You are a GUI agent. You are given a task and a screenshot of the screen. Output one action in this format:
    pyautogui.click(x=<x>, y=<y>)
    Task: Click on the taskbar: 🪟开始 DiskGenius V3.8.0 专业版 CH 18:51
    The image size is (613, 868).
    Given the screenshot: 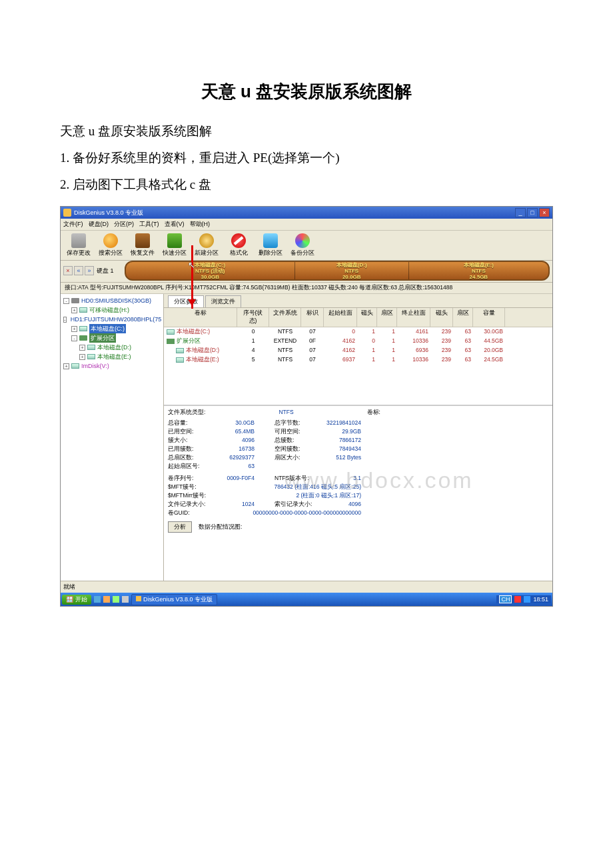 What is the action you would take?
    pyautogui.click(x=306, y=599)
    